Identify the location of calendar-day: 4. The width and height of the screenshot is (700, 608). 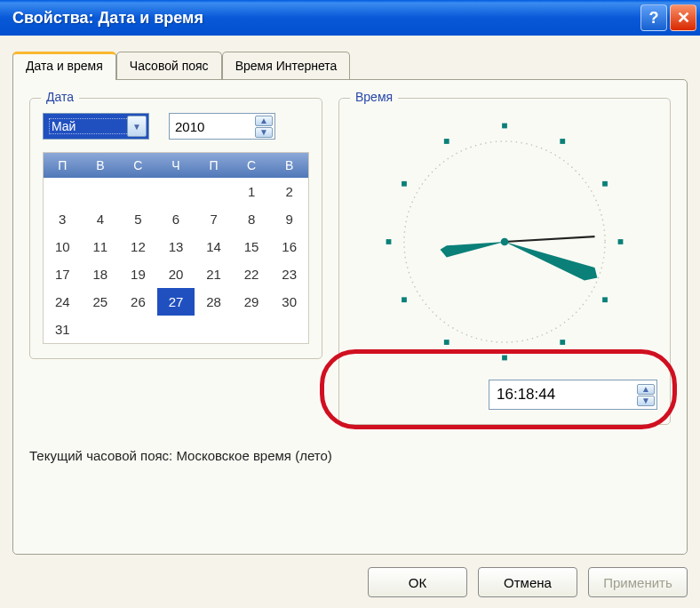
(101, 219).